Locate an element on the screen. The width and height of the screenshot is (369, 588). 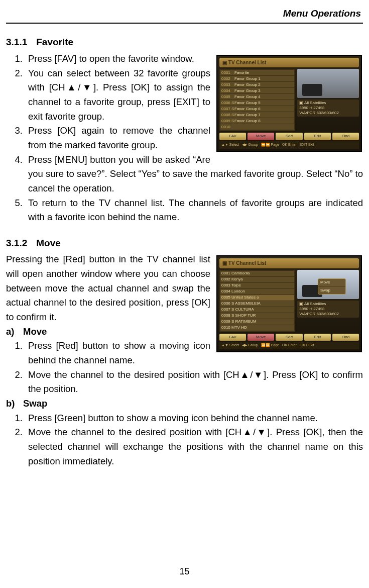
move-b-steps: Press [Green] button to show a moving ic… is located at coordinates (185, 440).